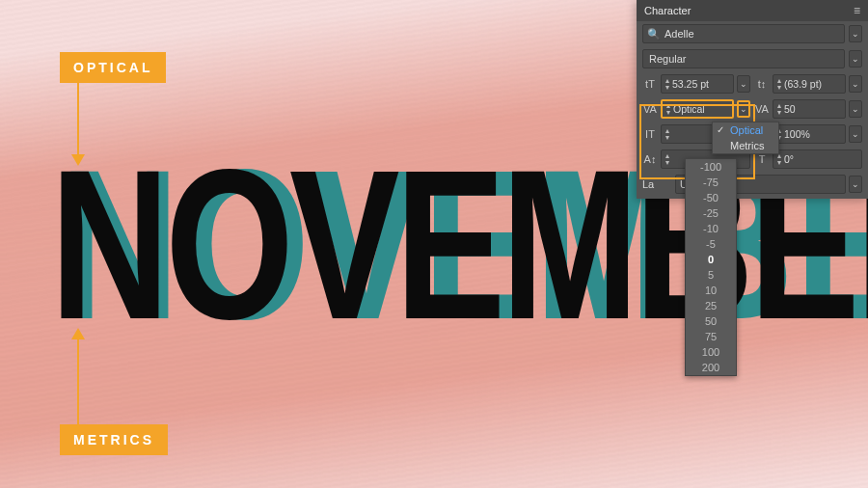  I want to click on tracking-value: 100, so click(711, 352).